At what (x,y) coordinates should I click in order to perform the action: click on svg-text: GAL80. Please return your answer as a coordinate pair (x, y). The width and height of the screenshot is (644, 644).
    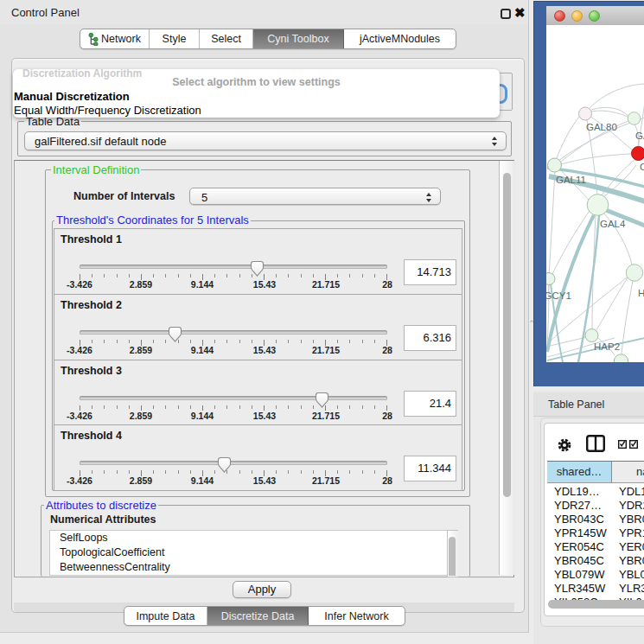
    Looking at the image, I should click on (602, 127).